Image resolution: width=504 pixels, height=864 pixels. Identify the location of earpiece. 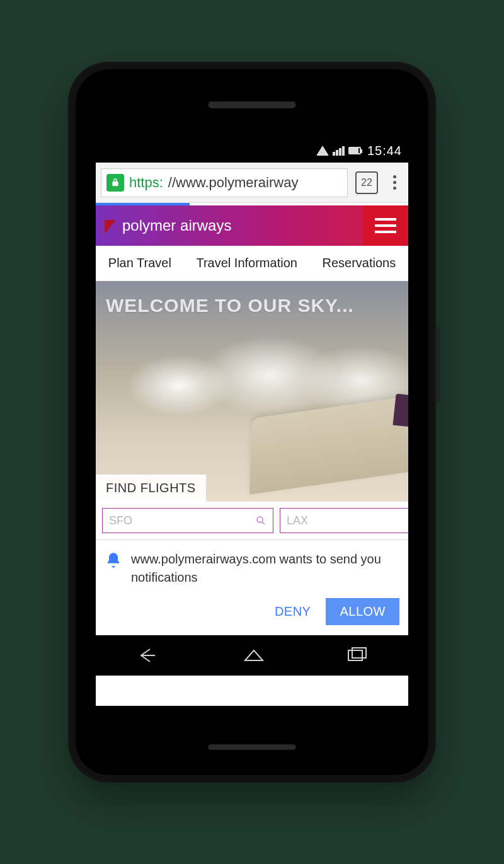
(252, 105).